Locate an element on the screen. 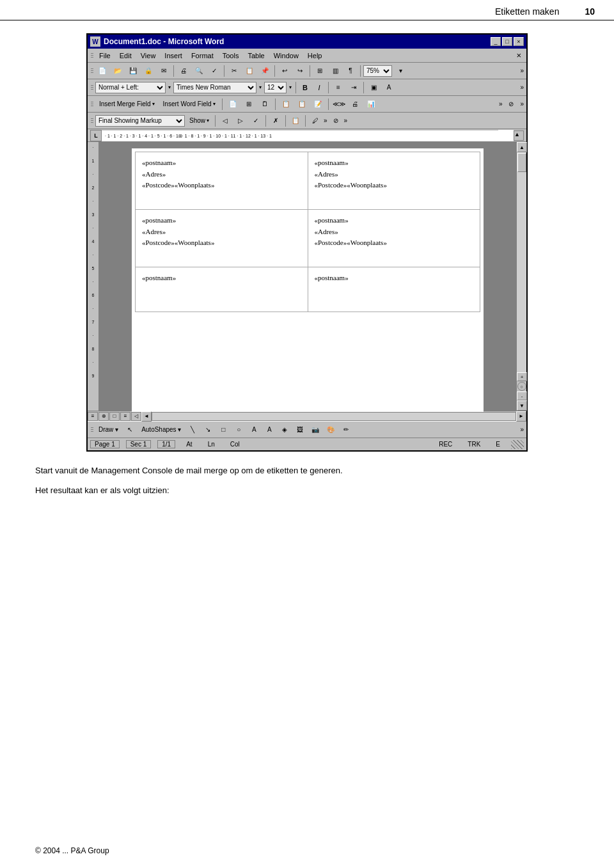 This screenshot has height=868, width=614. new-button: 📄 is located at coordinates (102, 71).